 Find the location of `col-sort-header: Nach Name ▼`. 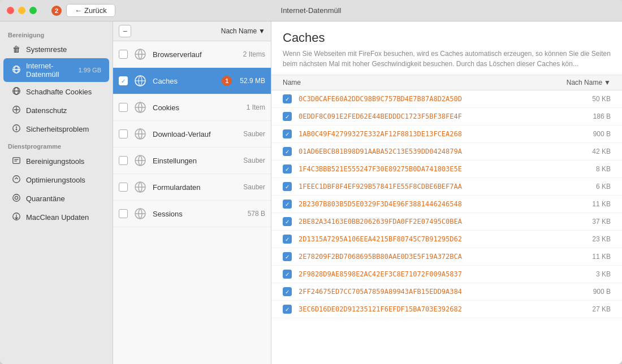

col-sort-header: Nach Name ▼ is located at coordinates (589, 83).